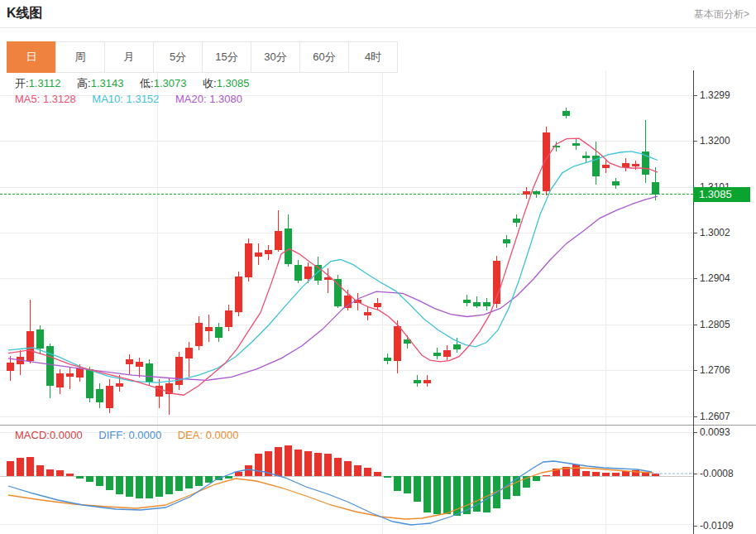 The image size is (756, 534). What do you see at coordinates (25, 13) in the screenshot?
I see `page-title: K线图` at bounding box center [25, 13].